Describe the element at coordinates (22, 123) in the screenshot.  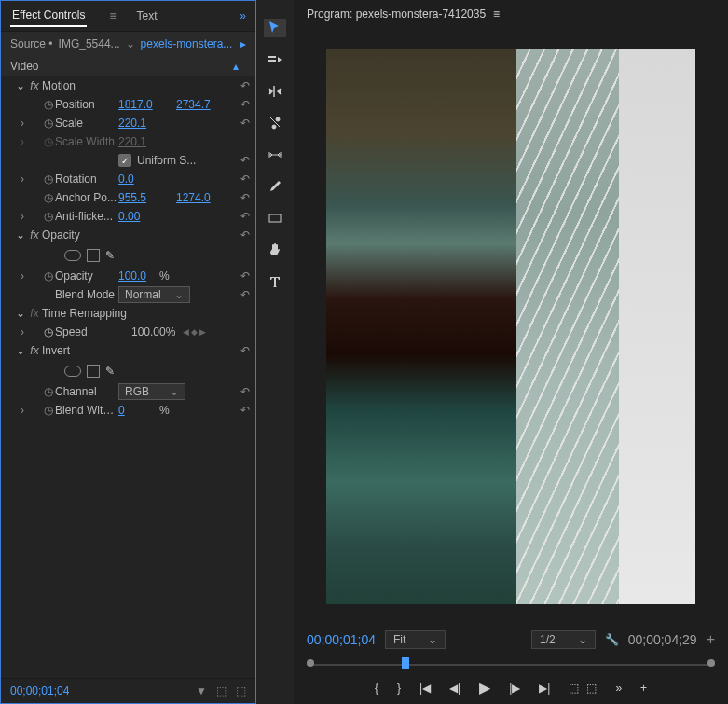
I see `expand-scale-icon: ›` at that location.